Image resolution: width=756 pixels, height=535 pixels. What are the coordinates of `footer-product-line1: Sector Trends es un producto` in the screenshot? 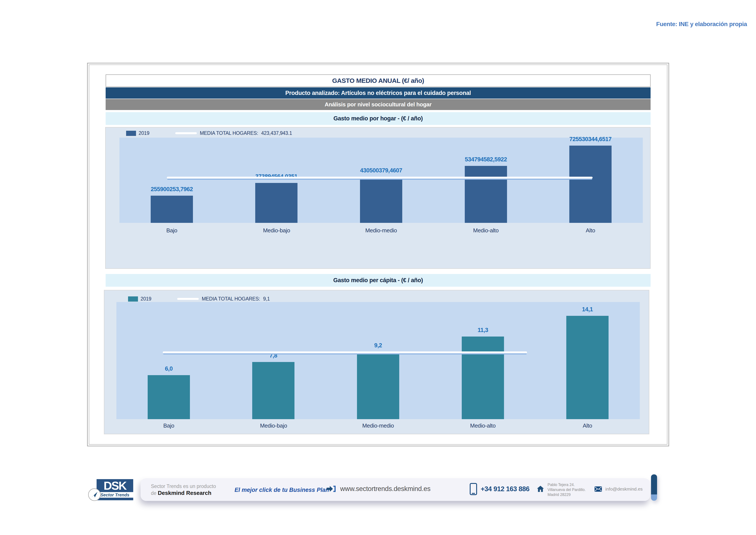 It's located at (183, 486).